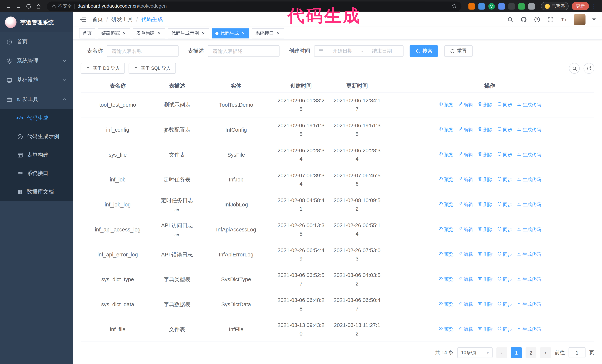  I want to click on forward-icon: →, so click(19, 6).